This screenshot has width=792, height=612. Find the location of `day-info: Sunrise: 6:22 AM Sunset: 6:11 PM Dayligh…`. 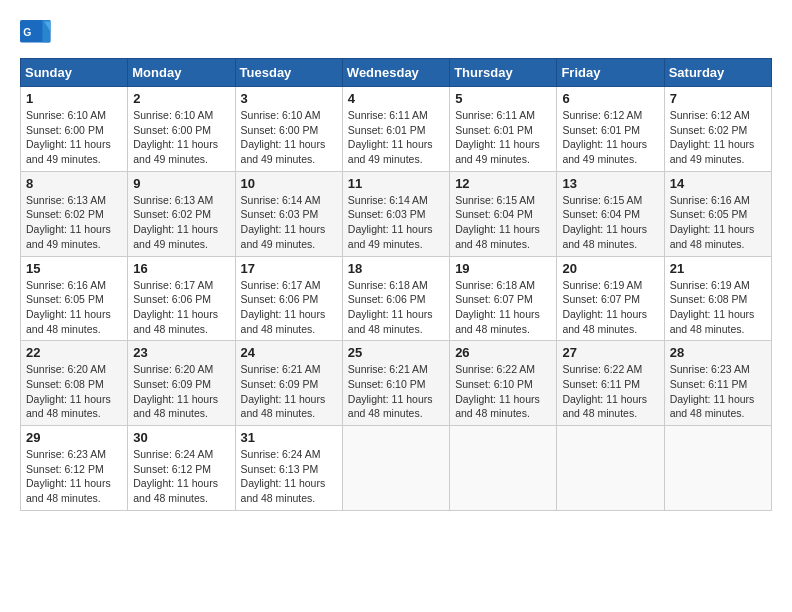

day-info: Sunrise: 6:22 AM Sunset: 6:11 PM Dayligh… is located at coordinates (610, 392).